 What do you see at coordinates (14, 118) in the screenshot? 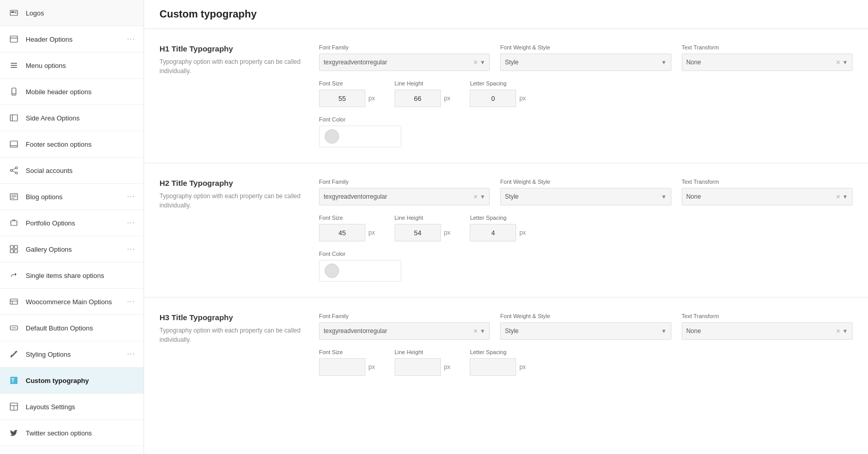
I see `side-area-icon` at bounding box center [14, 118].